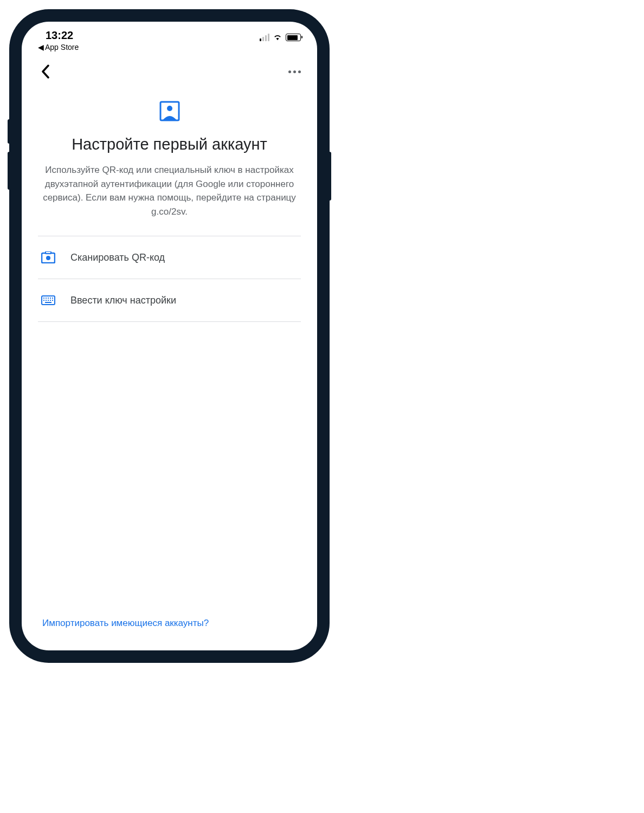  What do you see at coordinates (169, 144) in the screenshot?
I see `page-title: Настройте первый аккаунт` at bounding box center [169, 144].